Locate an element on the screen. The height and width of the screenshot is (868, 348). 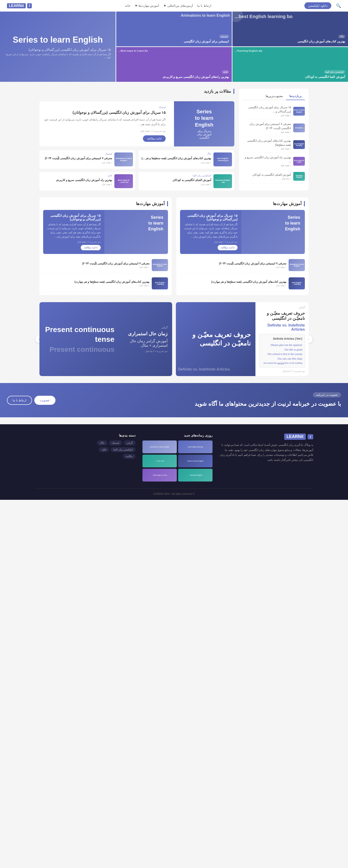
footer-tag-2: بلاگ is located at coordinates (102, 443).